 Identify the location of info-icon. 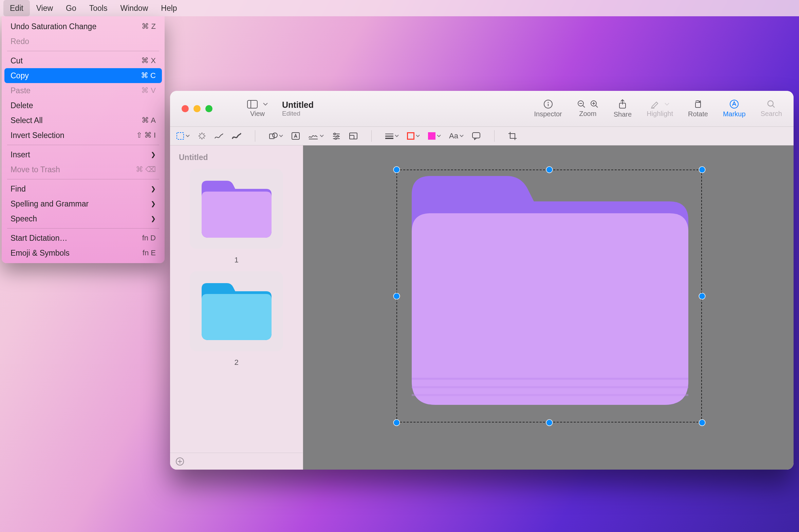
(548, 104).